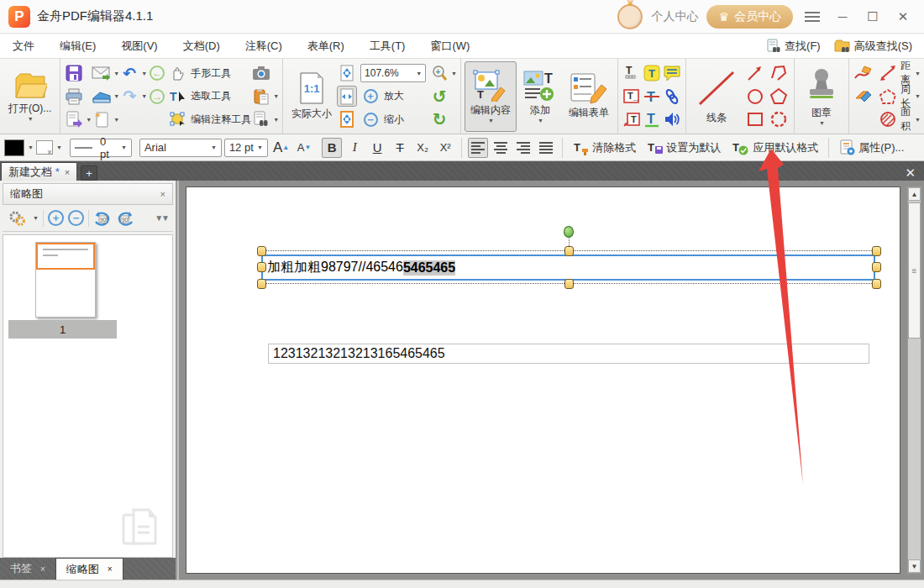 The width and height of the screenshot is (924, 588). I want to click on distance-tool-button: 距离 ▼, so click(899, 74).